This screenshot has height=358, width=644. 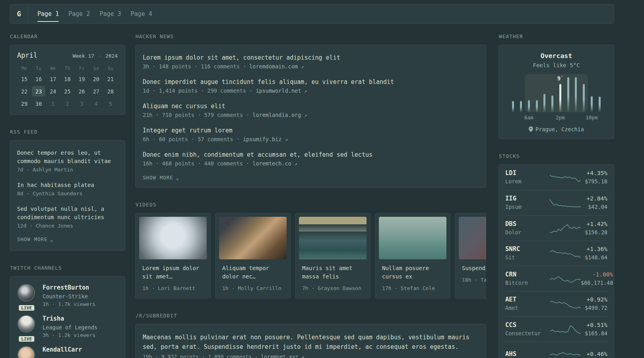 I want to click on hackernews-item-title: Integer eget rutrum lorem, so click(x=311, y=130).